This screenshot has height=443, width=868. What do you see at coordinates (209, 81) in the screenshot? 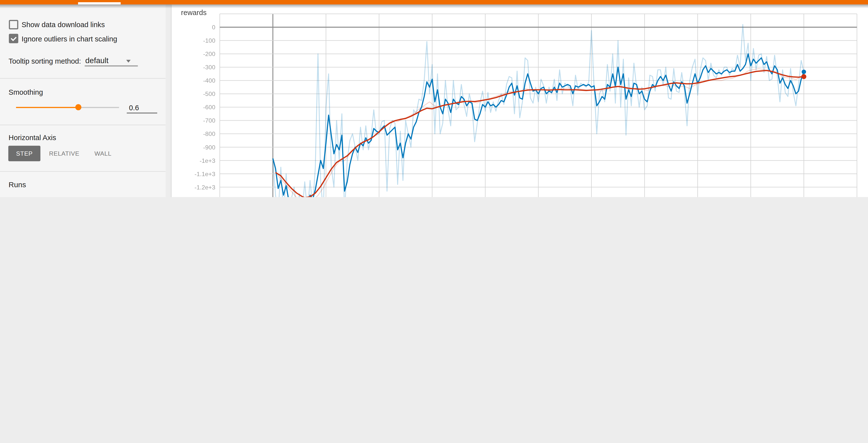
I see `svg-text: -400` at bounding box center [209, 81].